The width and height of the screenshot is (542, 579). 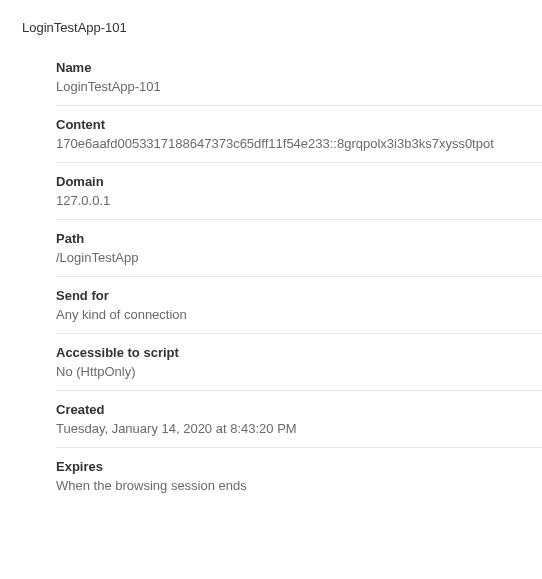 I want to click on label-path: Path, so click(x=299, y=238).